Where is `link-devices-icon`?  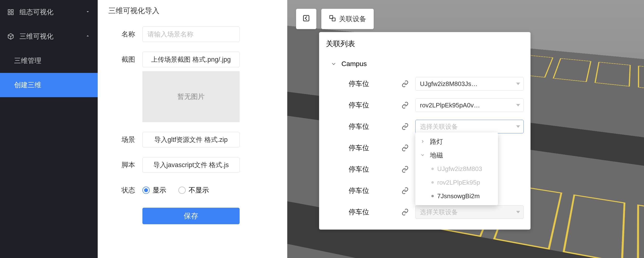
link-devices-icon is located at coordinates (332, 19).